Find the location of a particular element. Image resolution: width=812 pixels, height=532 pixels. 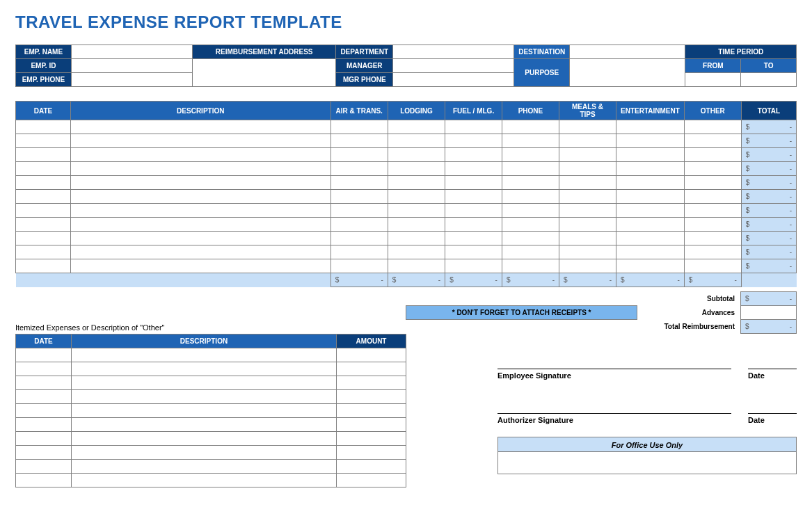

reimb-address-field is located at coordinates (264, 73).